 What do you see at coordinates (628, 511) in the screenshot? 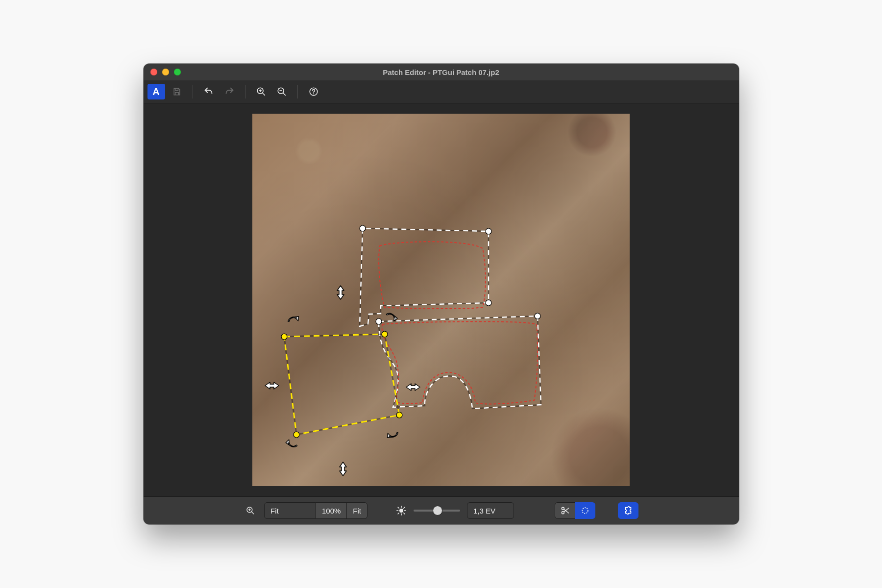
I see `shape-tool-button` at bounding box center [628, 511].